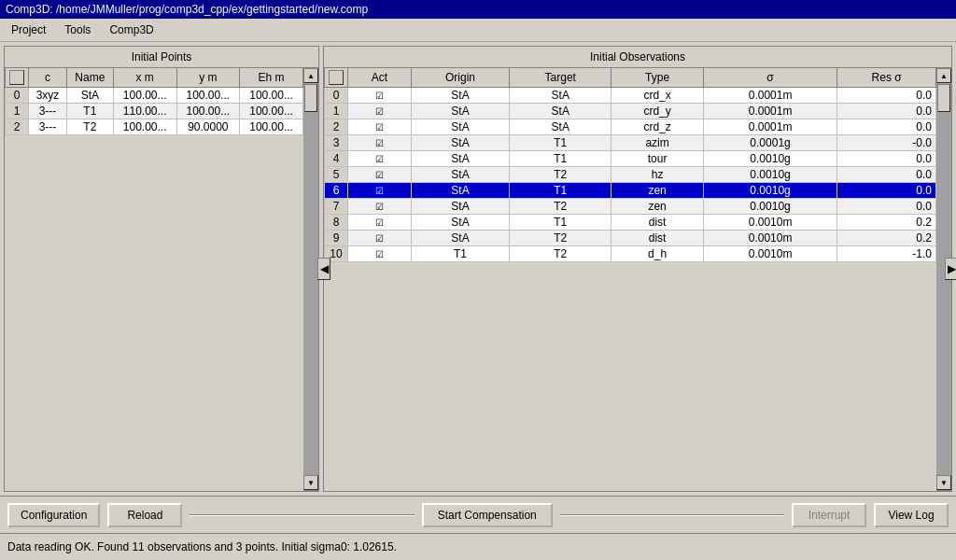 The image size is (956, 560). Describe the element at coordinates (560, 144) in the screenshot. I see `obs-row-target: T1` at that location.